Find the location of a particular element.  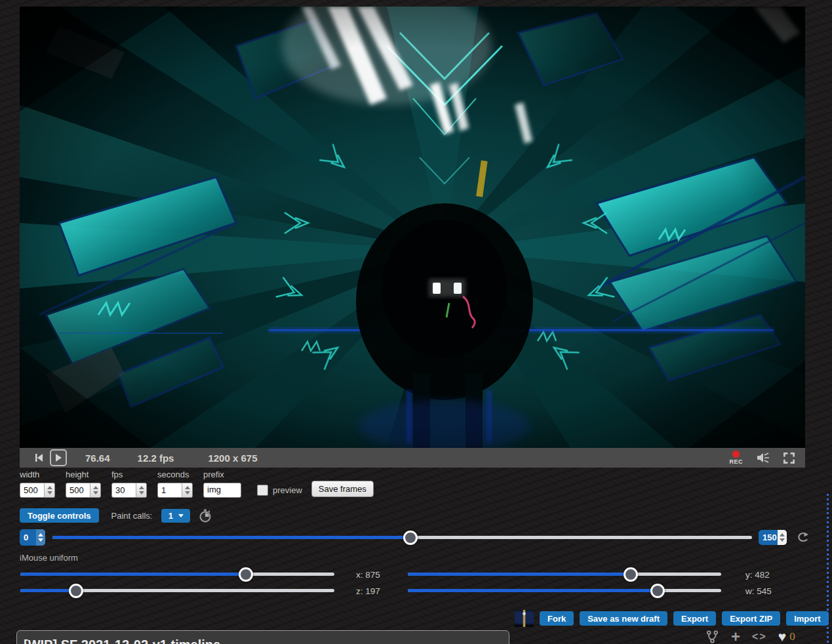

timeline-row: 0 150 is located at coordinates (413, 537).